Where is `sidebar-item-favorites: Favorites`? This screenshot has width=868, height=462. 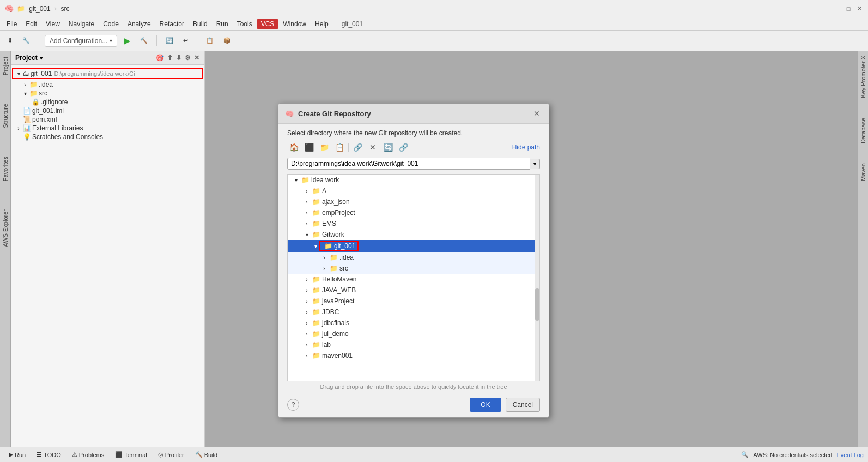 sidebar-item-favorites: Favorites is located at coordinates (5, 169).